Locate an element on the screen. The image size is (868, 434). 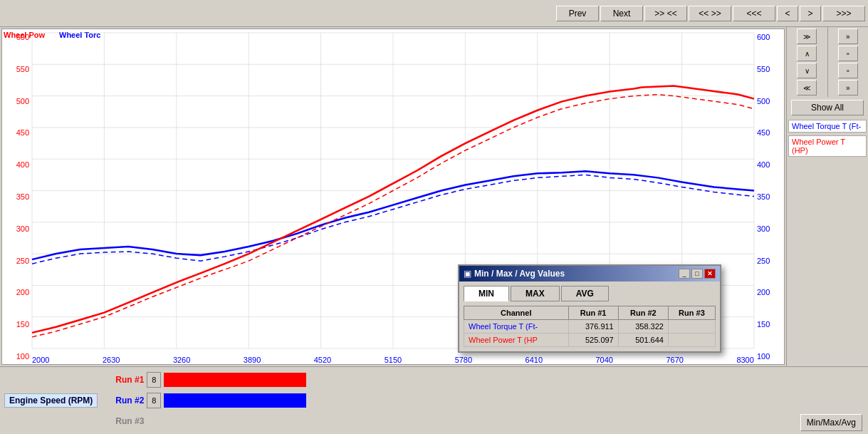
modal-titlebar: ▣ Min / Max / Avg Values _ □ ✕ is located at coordinates (590, 274).